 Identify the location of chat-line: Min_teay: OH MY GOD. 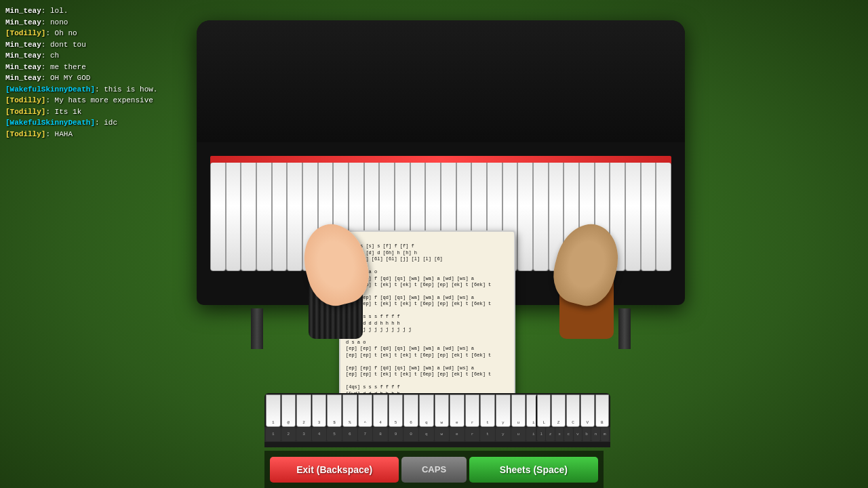
(83, 79).